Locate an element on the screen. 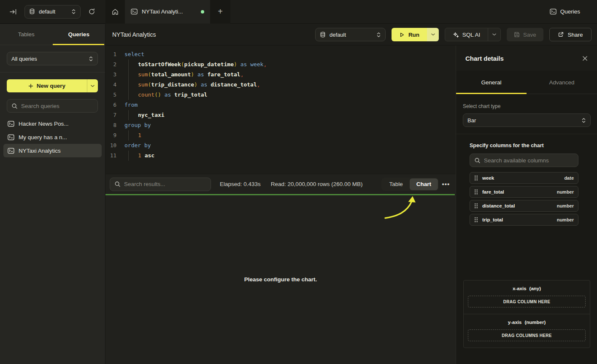 Image resolution: width=597 pixels, height=364 pixels. x-axis-drop-zone: DRAG COLUMN HERE is located at coordinates (527, 302).